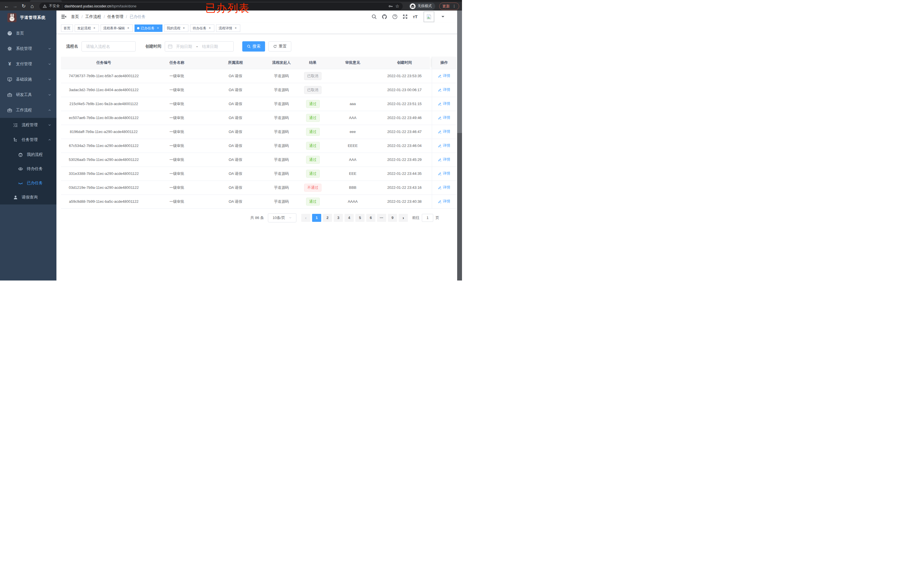  I want to click on bookmark-star-icon: ☆, so click(398, 6).